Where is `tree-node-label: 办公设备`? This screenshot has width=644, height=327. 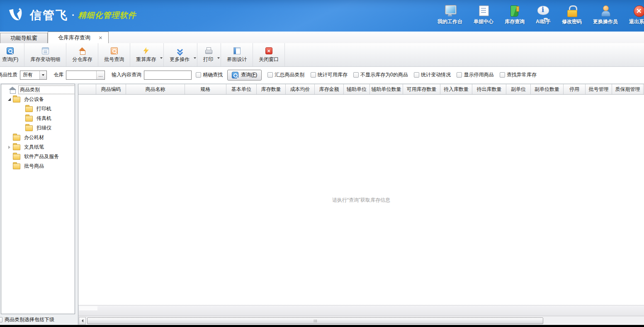 tree-node-label: 办公设备 is located at coordinates (34, 100).